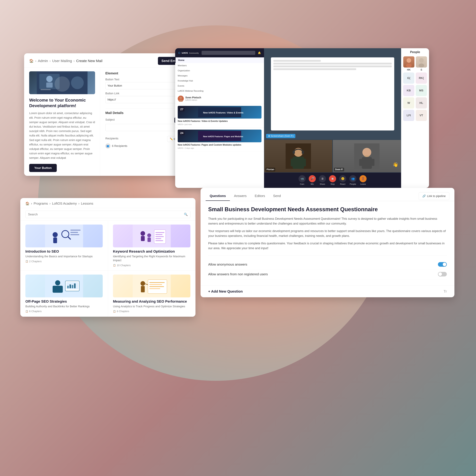 The width and height of the screenshot is (476, 476). I want to click on lesson-chapters-2: 📋 10 Chapters, so click(152, 265).